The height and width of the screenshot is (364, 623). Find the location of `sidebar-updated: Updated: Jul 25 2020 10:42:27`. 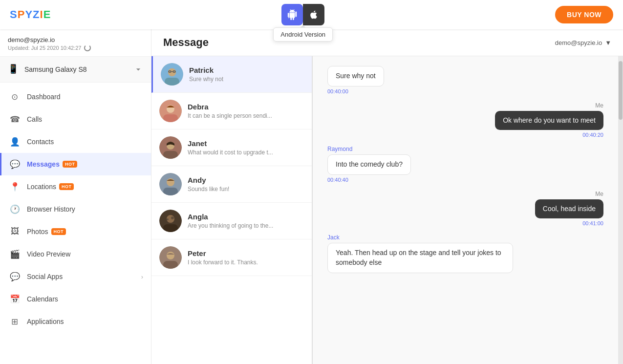

sidebar-updated: Updated: Jul 25 2020 10:42:27 is located at coordinates (75, 48).